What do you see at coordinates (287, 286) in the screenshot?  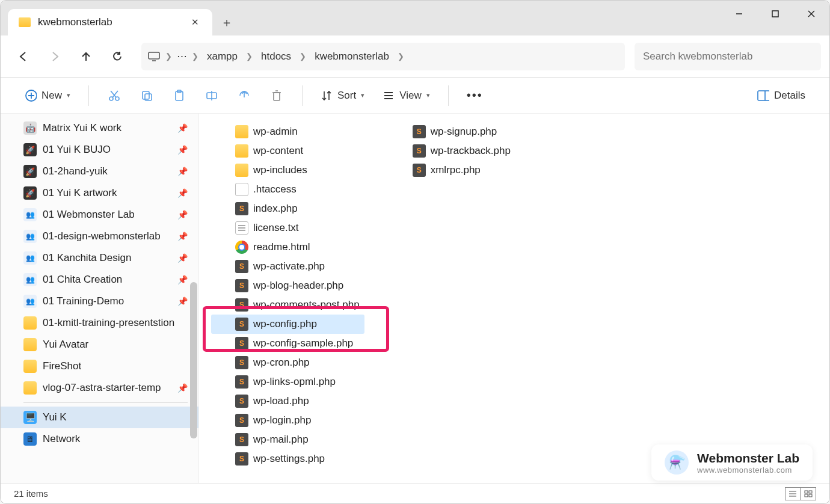 I see `file-item: Swp-blog-header.php` at bounding box center [287, 286].